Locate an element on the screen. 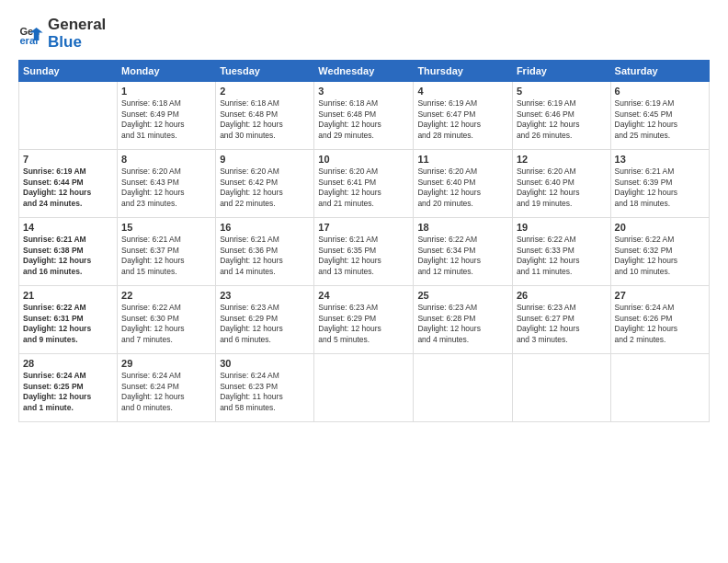 The image size is (728, 563). calendar-cell: 16Sunrise: 6:21 AM Sunset: 6:36 PM Dayli… is located at coordinates (265, 252).